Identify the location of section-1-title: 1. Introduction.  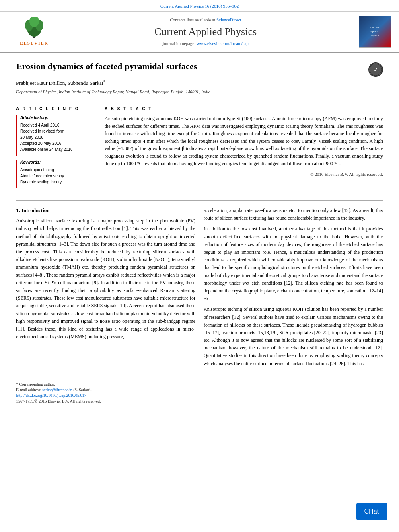
(106, 210).